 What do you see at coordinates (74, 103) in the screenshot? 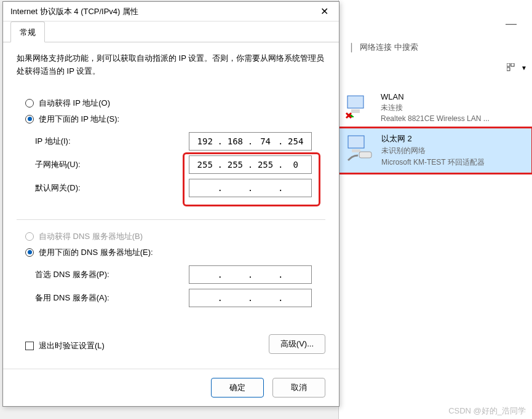
I see `radio-label: 自动获得 IP 地址(O)` at bounding box center [74, 103].